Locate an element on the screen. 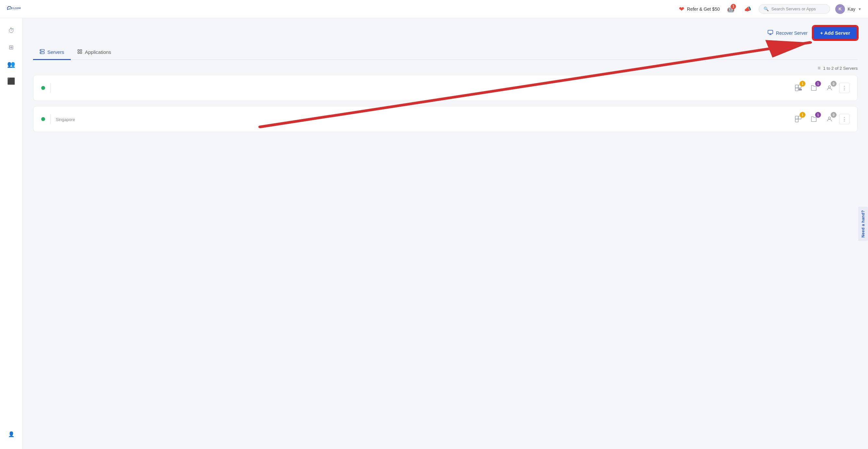 This screenshot has width=868, height=449. more-button-2: ⋮ is located at coordinates (844, 119).